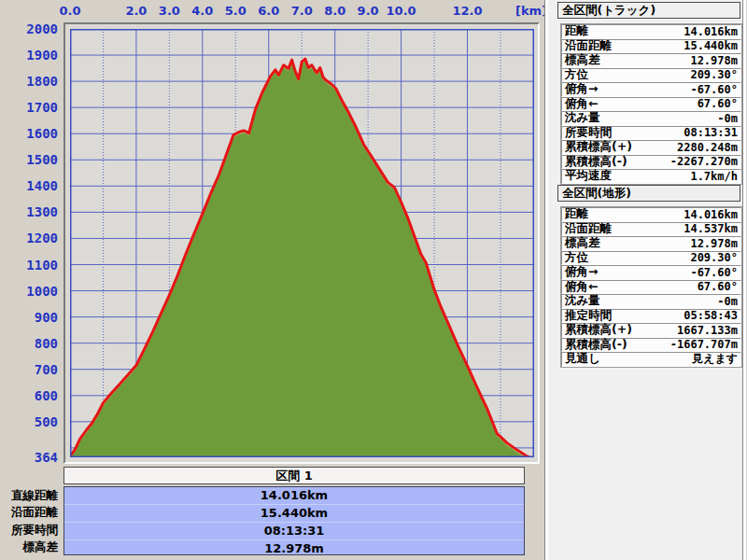 The height and width of the screenshot is (560, 747). What do you see at coordinates (29, 317) in the screenshot?
I see `y-tick-label: 900` at bounding box center [29, 317].